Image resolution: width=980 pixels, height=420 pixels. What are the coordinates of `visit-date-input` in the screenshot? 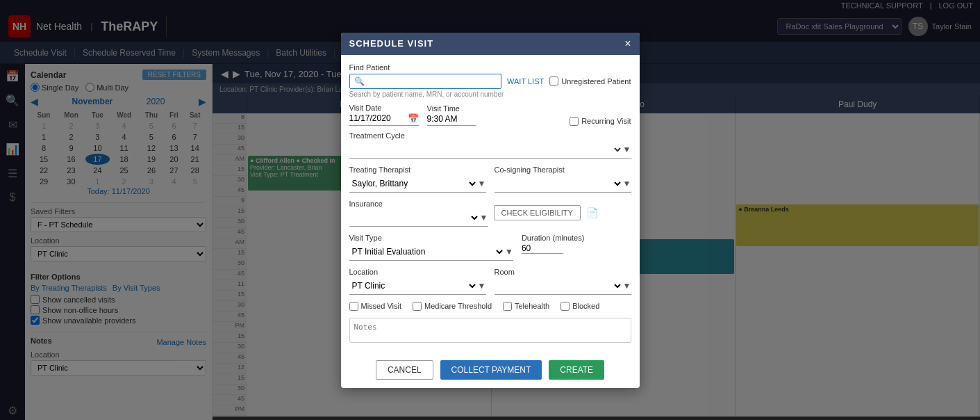 It's located at (377, 118).